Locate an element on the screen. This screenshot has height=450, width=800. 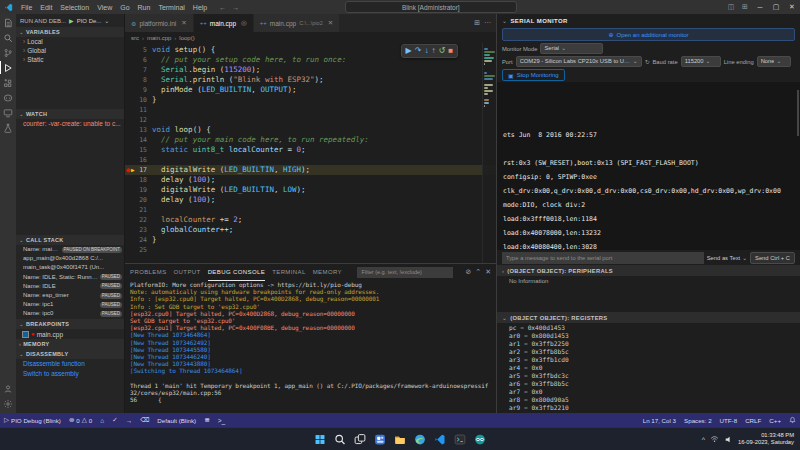
registers-section-header: ⌄(OBJECT OBJECT): REGISTERS is located at coordinates (648, 318).